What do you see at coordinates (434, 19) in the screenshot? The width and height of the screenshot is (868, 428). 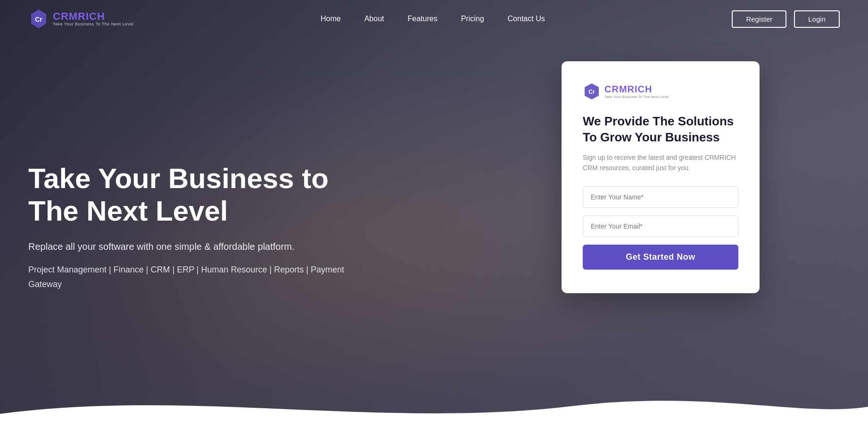 I see `navbar: Cr CRMRICH Take Your Business To The Nex…` at bounding box center [434, 19].